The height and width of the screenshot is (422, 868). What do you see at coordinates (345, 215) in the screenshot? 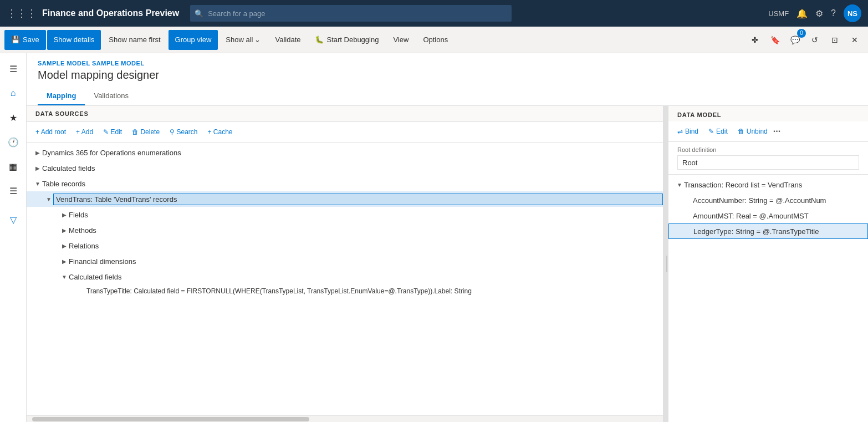
I see `tree-item-fields: ▶ Fields` at bounding box center [345, 215].